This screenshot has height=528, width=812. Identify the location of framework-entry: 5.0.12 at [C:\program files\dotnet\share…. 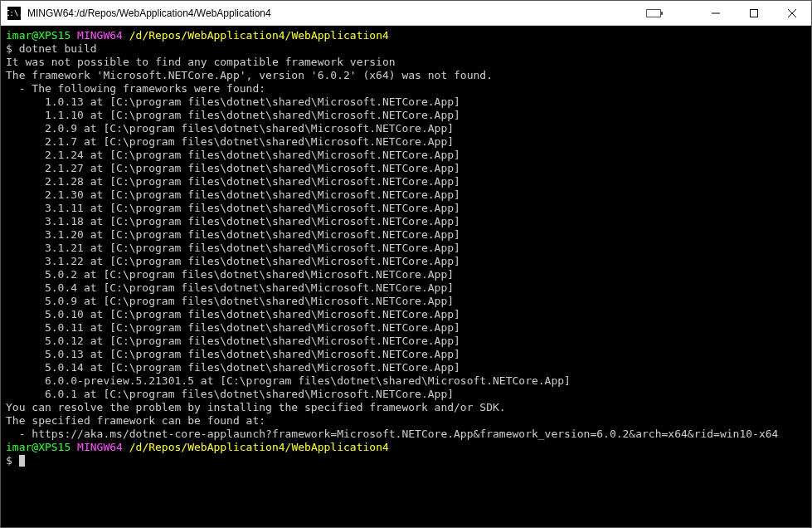
(406, 341).